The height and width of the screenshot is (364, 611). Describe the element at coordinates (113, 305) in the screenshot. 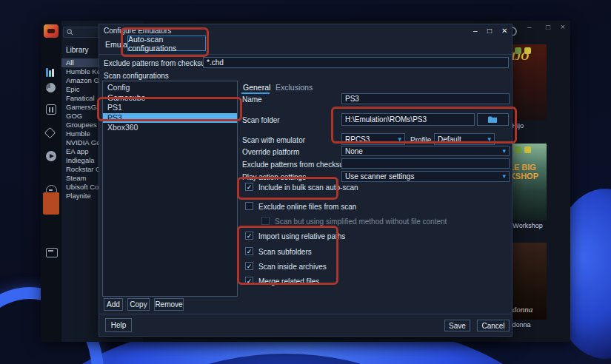

I see `add-button: Add` at that location.